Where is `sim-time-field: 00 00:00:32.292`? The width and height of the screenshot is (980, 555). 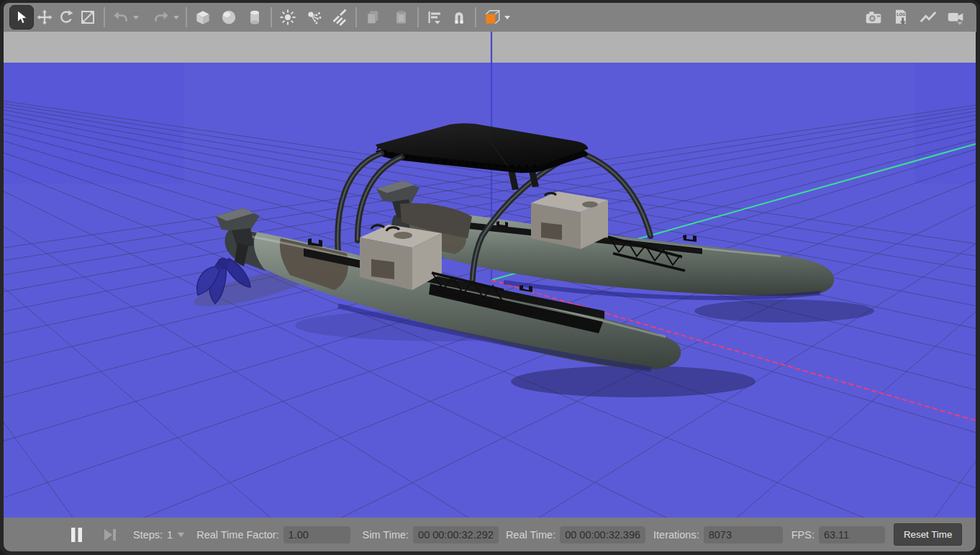
sim-time-field: 00 00:00:32.292 is located at coordinates (456, 535).